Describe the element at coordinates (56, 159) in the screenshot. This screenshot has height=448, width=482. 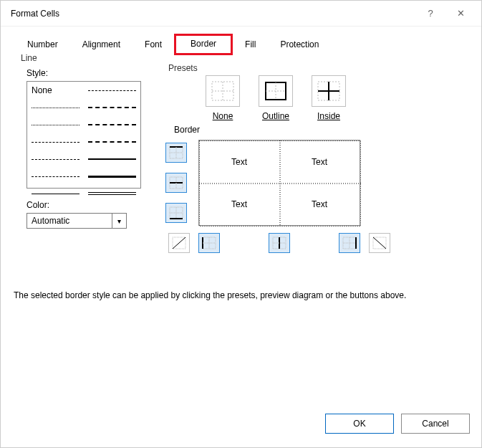
I see `line-style-dashdot` at that location.